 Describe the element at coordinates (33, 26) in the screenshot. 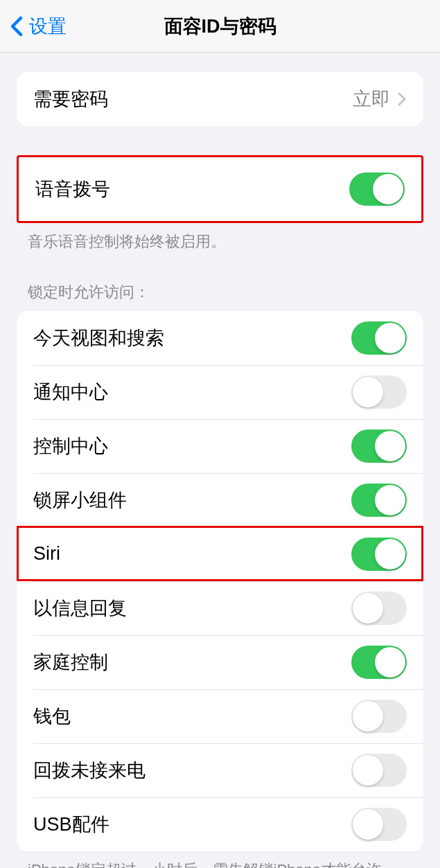

I see `back-button: 设置` at that location.